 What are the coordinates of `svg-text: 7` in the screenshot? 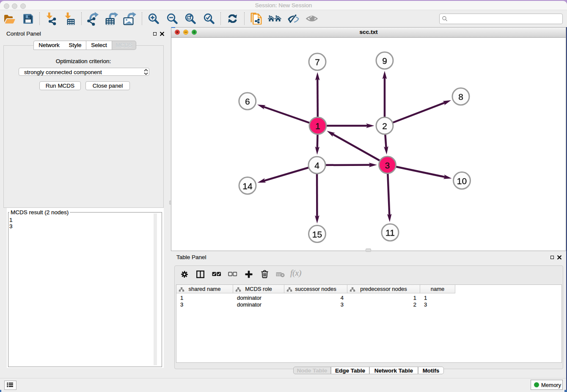 It's located at (317, 62).